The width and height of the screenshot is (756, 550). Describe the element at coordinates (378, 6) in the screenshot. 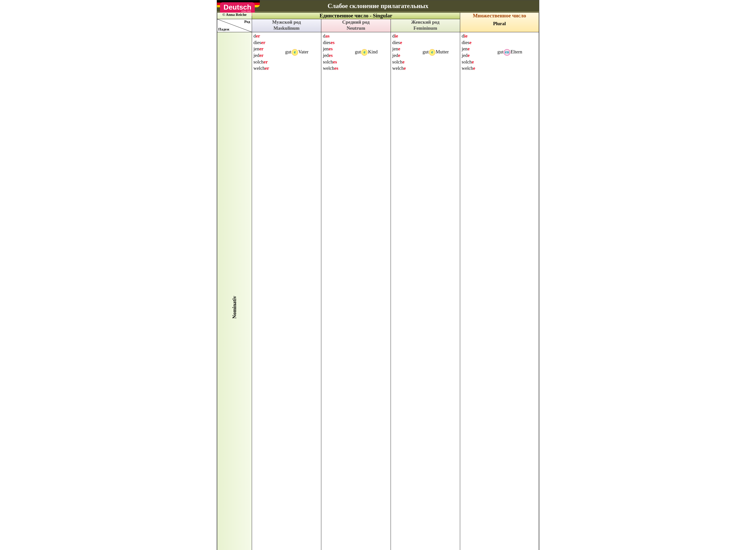

I see `title-bar: Deutsch ONLINE Слабое склонение прилагат…` at that location.